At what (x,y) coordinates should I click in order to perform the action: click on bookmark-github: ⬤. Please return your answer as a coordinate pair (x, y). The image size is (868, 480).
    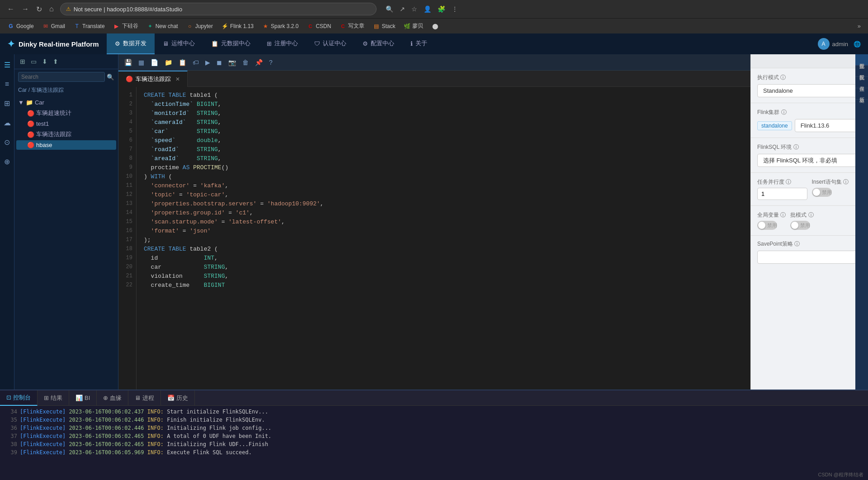
    Looking at the image, I should click on (435, 26).